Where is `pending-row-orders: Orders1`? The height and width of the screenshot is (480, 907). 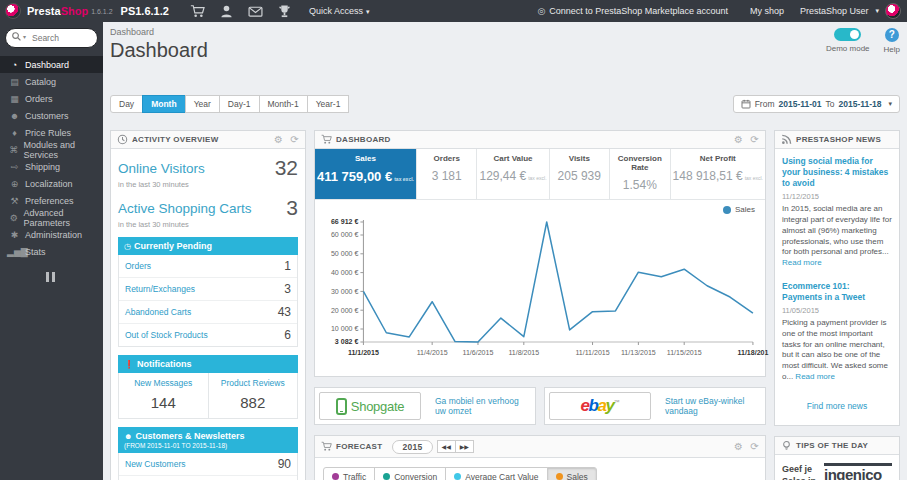
pending-row-orders: Orders1 is located at coordinates (208, 266).